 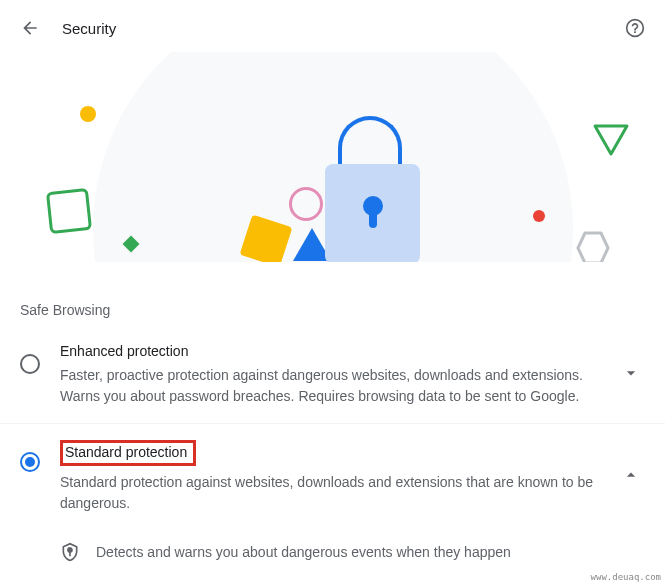 What do you see at coordinates (30, 28) in the screenshot?
I see `back-button` at bounding box center [30, 28].